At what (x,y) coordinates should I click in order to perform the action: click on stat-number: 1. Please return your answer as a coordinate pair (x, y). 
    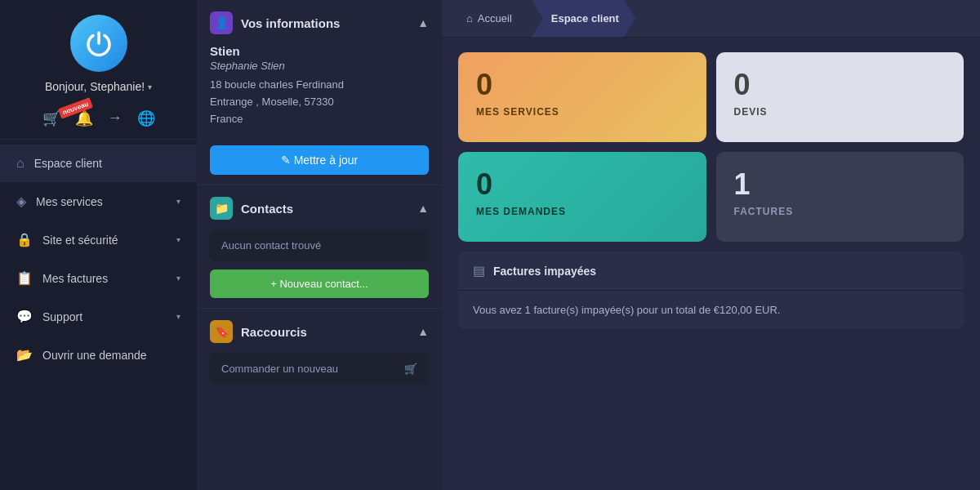
    Looking at the image, I should click on (840, 185).